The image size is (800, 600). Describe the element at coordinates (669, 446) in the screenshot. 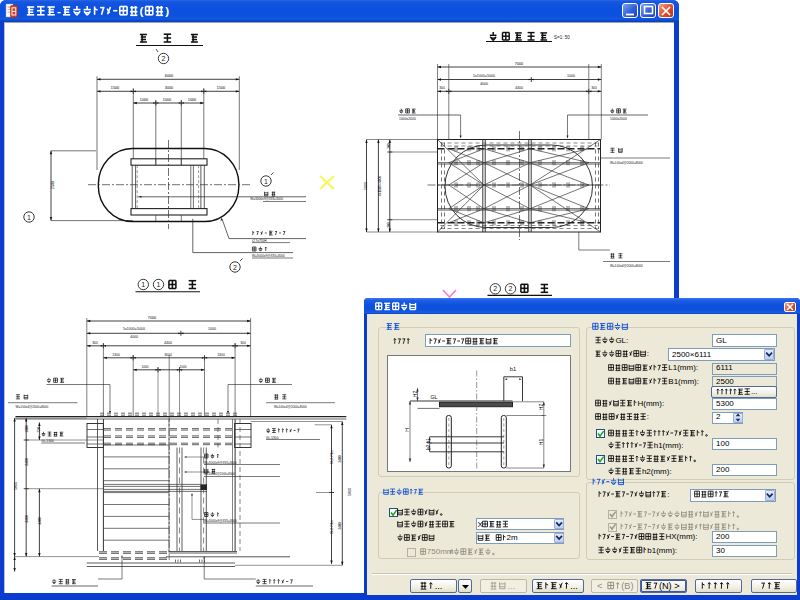

I see `svg-text: h1(mm):` at that location.